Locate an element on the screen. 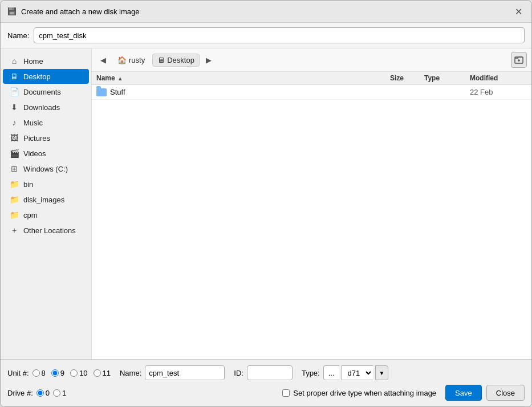 The image size is (532, 407). sidebar-item-label: Downloads is located at coordinates (42, 107).